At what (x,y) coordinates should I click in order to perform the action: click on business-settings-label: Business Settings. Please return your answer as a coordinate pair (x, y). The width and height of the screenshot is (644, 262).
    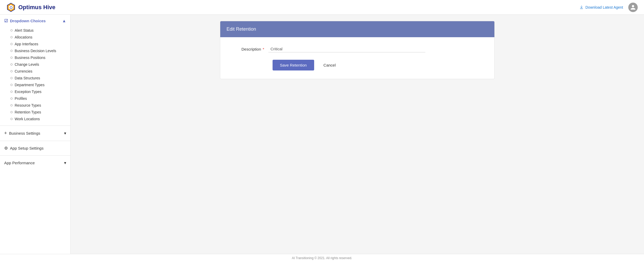
    Looking at the image, I should click on (25, 133).